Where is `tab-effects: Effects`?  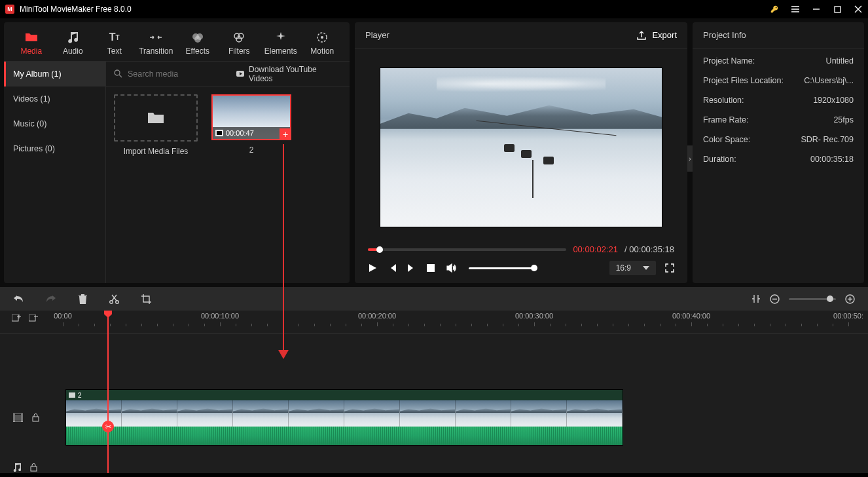 tab-effects: Effects is located at coordinates (198, 43).